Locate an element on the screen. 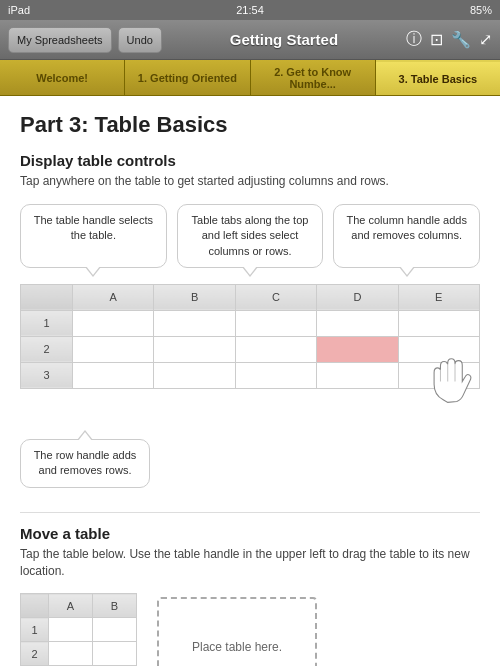 This screenshot has width=500, height=666. tab-table-basics: 3. Table Basics is located at coordinates (438, 78).